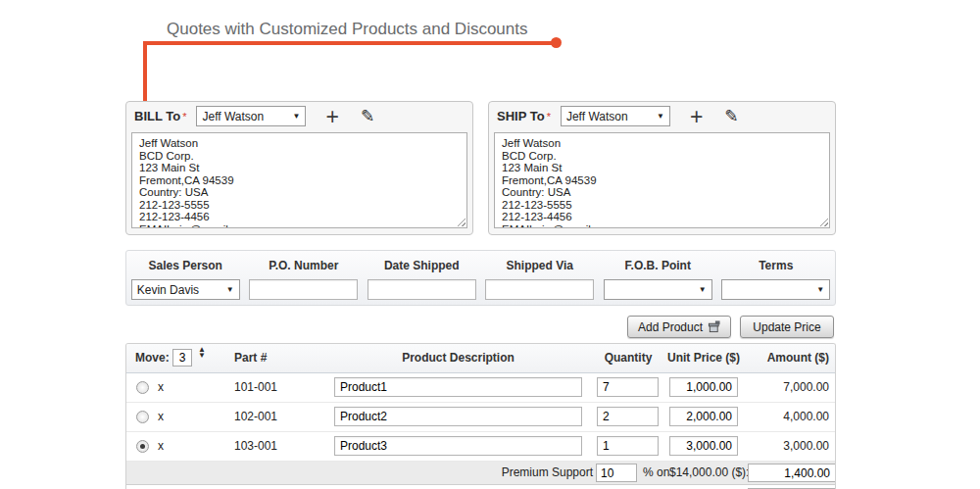 Image resolution: width=980 pixels, height=489 pixels. What do you see at coordinates (421, 278) in the screenshot?
I see `field-date-shipped: Date Shipped` at bounding box center [421, 278].